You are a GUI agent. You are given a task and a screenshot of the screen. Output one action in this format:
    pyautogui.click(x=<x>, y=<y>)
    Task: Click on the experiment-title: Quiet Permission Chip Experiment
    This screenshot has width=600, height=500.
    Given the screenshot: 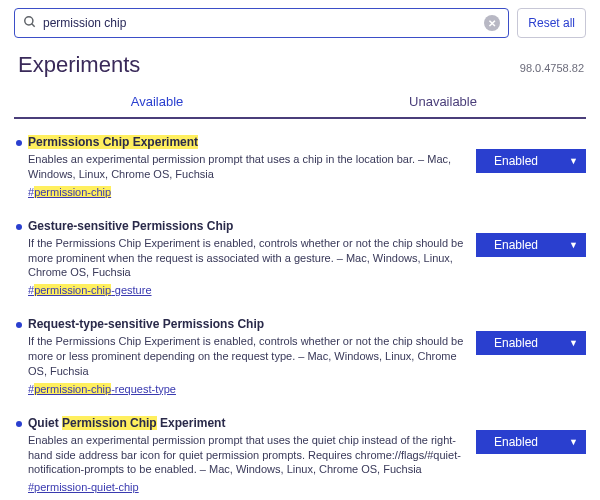 What is the action you would take?
    pyautogui.click(x=247, y=423)
    